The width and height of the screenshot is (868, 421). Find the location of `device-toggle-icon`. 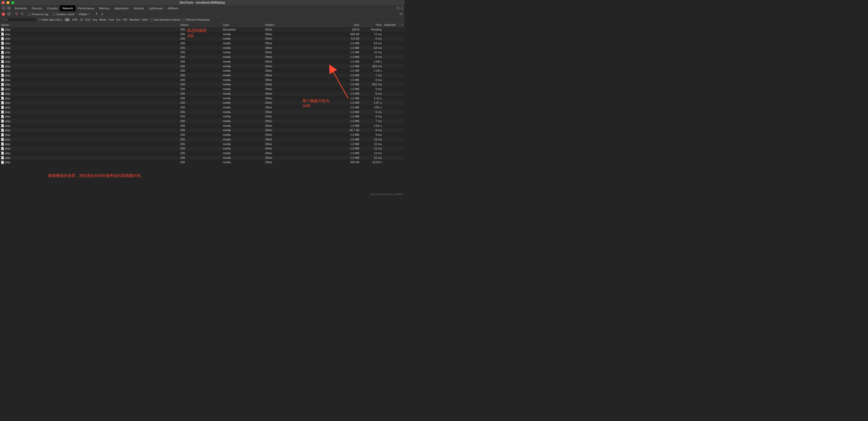

device-toggle-icon is located at coordinates (9, 8).